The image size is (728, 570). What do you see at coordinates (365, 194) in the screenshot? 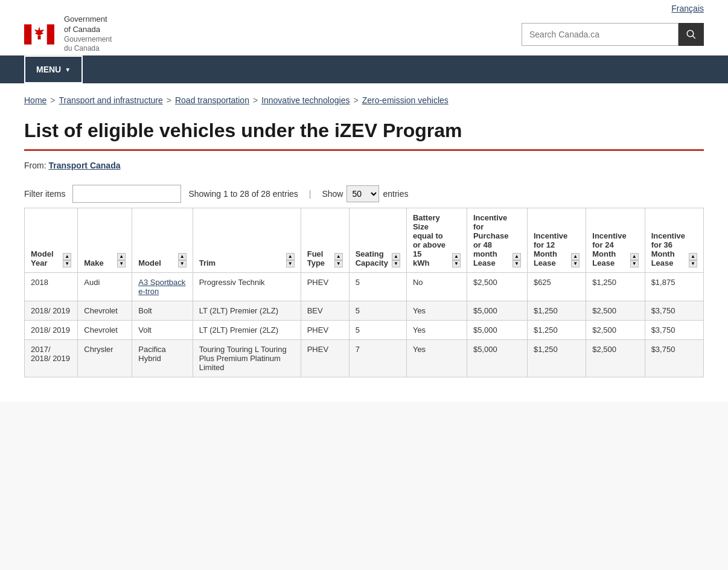
I see `show-select-wrap: Show 10 25 50 100 entries` at bounding box center [365, 194].